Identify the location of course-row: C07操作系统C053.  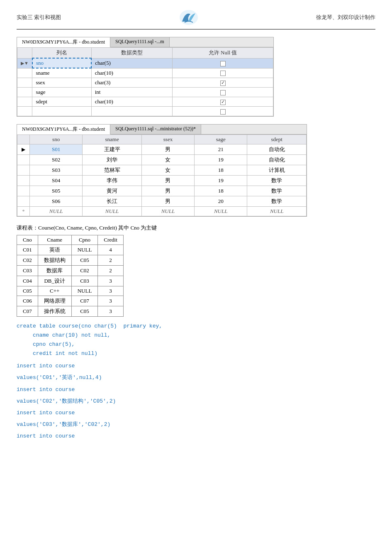
(71, 311).